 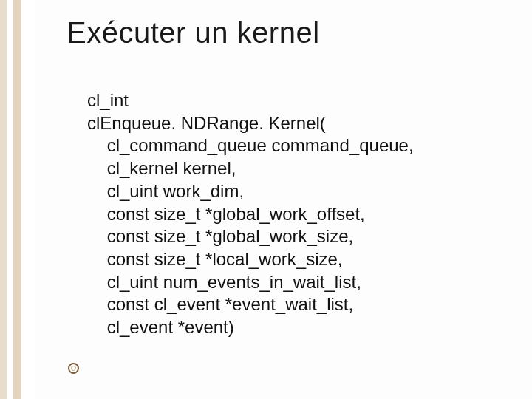 I want to click on bullet-ring-icon, so click(x=74, y=368).